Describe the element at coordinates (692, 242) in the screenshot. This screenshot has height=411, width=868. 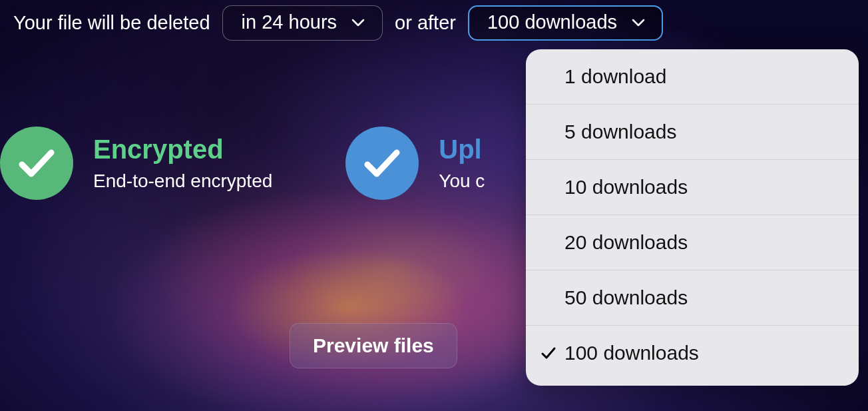
I see `downloads-option-label: 20 downloads` at that location.